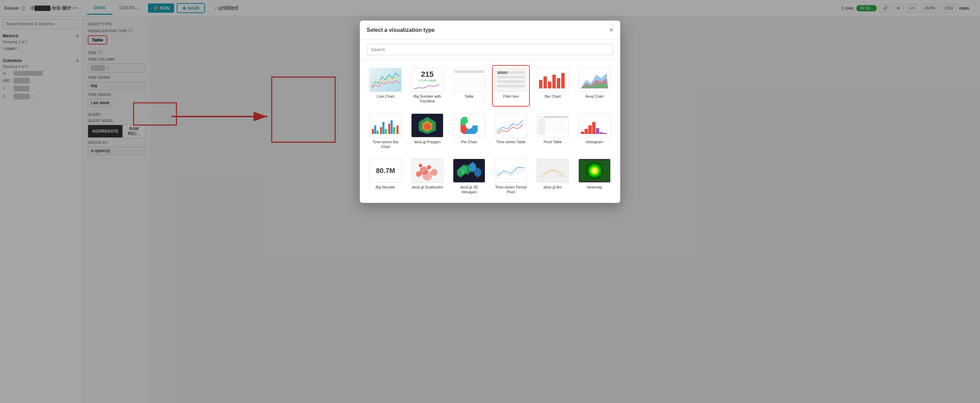  I want to click on modal-close-button: ×, so click(611, 30).